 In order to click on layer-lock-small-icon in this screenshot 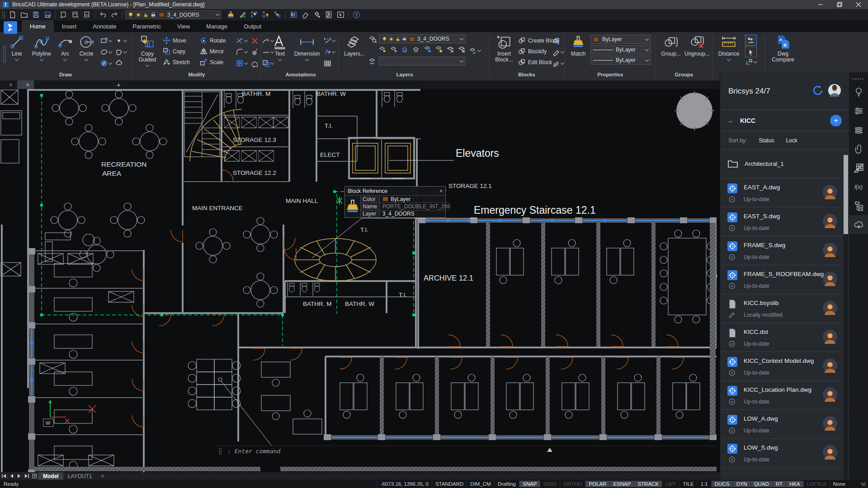, I will do `click(450, 50)`.